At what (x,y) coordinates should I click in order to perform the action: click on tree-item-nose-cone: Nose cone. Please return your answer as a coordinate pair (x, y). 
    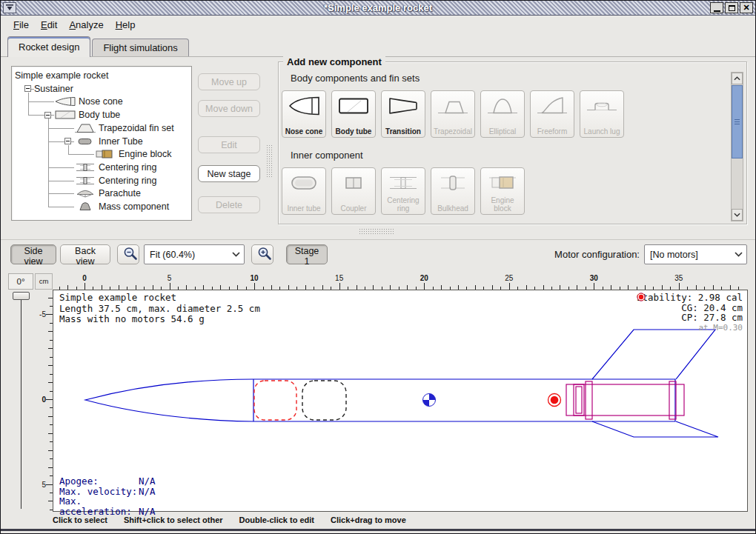
    Looking at the image, I should click on (101, 101).